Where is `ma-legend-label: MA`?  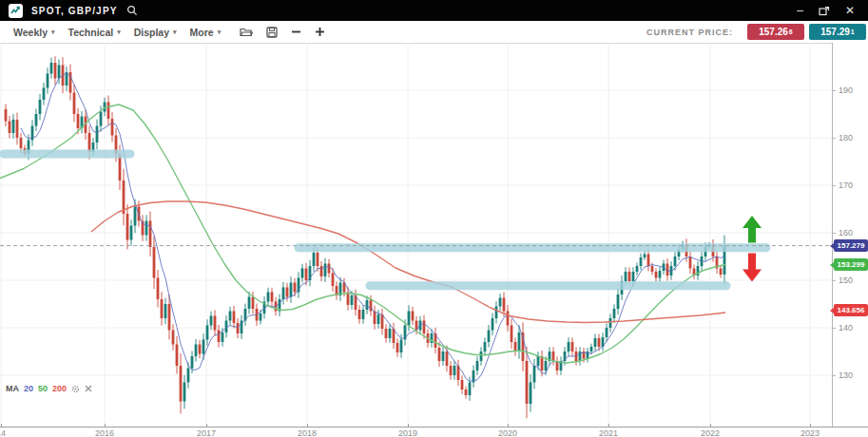 ma-legend-label: MA is located at coordinates (12, 389).